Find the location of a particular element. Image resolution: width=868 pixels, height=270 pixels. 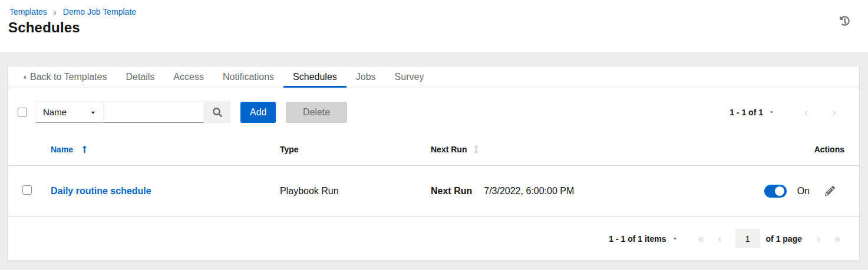

table-header-row: Name Type Next Run Actions is located at coordinates (434, 149).